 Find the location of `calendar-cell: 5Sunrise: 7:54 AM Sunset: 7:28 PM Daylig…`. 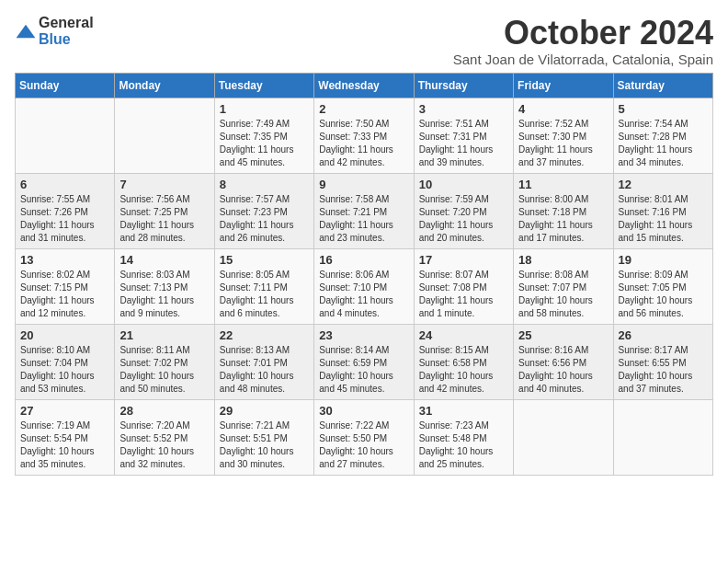

calendar-cell: 5Sunrise: 7:54 AM Sunset: 7:28 PM Daylig… is located at coordinates (663, 135).